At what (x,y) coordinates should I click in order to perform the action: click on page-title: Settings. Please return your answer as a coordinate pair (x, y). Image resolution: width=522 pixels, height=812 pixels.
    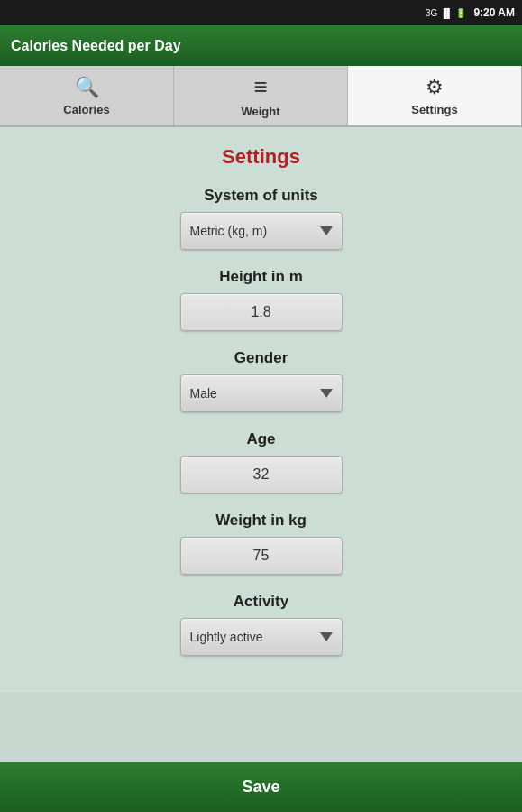
    Looking at the image, I should click on (261, 157).